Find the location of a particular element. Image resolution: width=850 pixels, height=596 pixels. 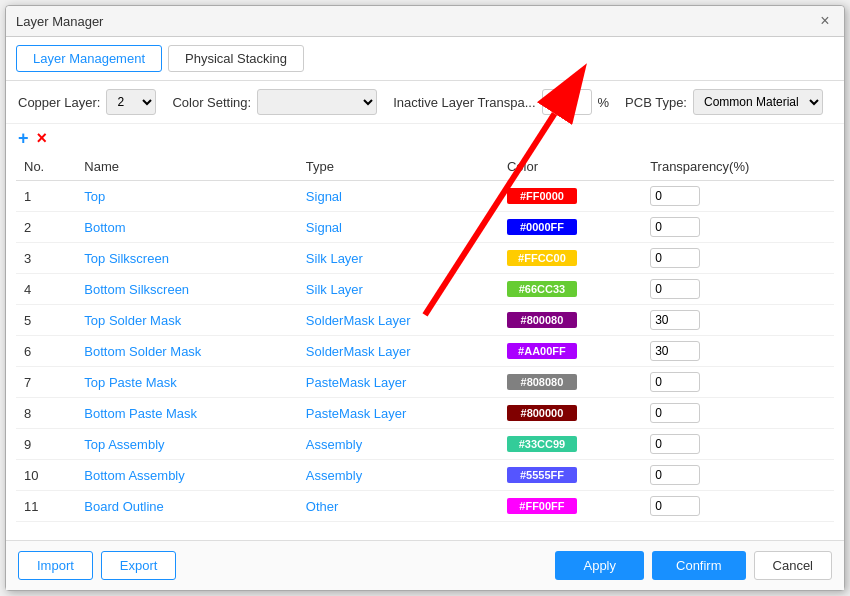

cell-type: Other is located at coordinates (398, 506).